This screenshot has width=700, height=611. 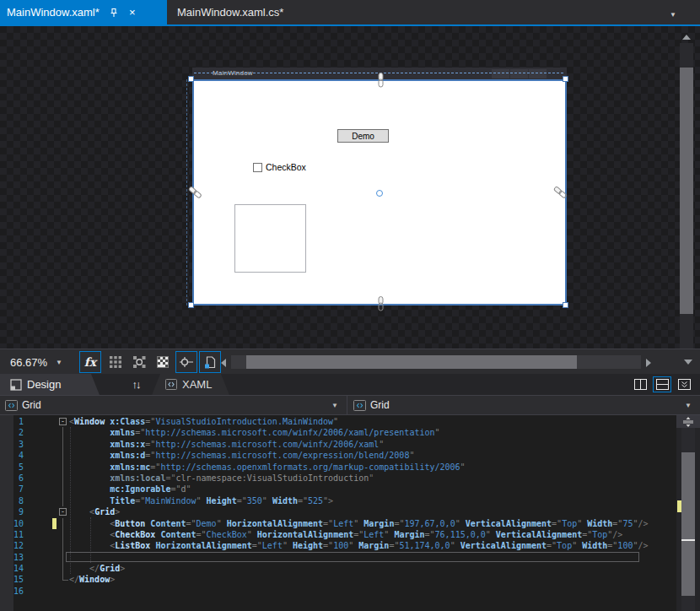 What do you see at coordinates (90, 362) in the screenshot?
I see `fx-icon: fx` at bounding box center [90, 362].